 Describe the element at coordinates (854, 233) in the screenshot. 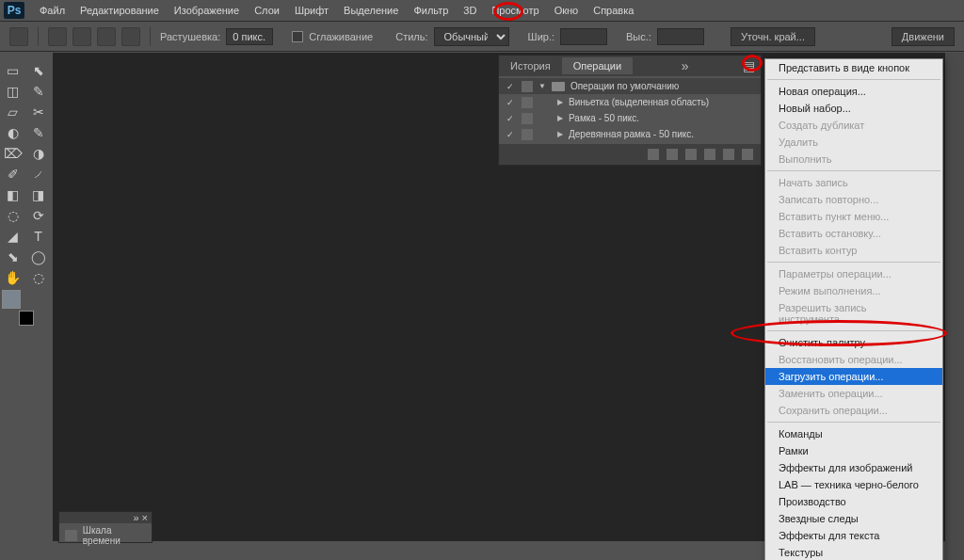

I see `ctx-item: Вставить остановку...` at that location.